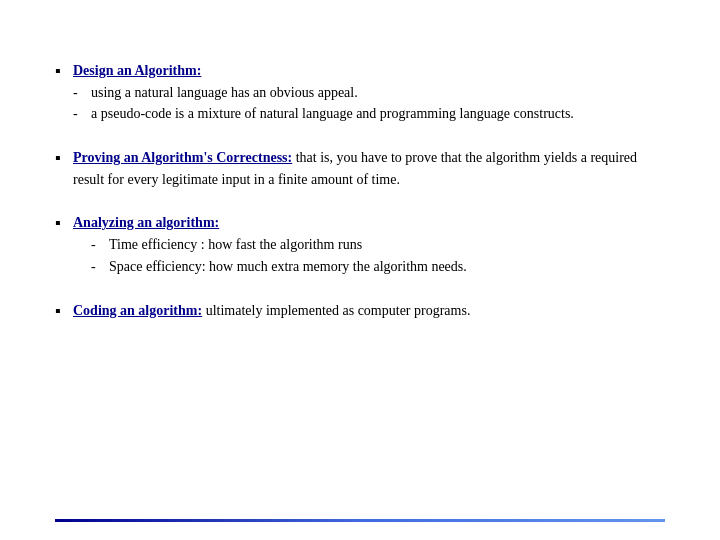 The height and width of the screenshot is (540, 720). I want to click on heading-analyzing: Analyzing an algorithm:, so click(369, 223).